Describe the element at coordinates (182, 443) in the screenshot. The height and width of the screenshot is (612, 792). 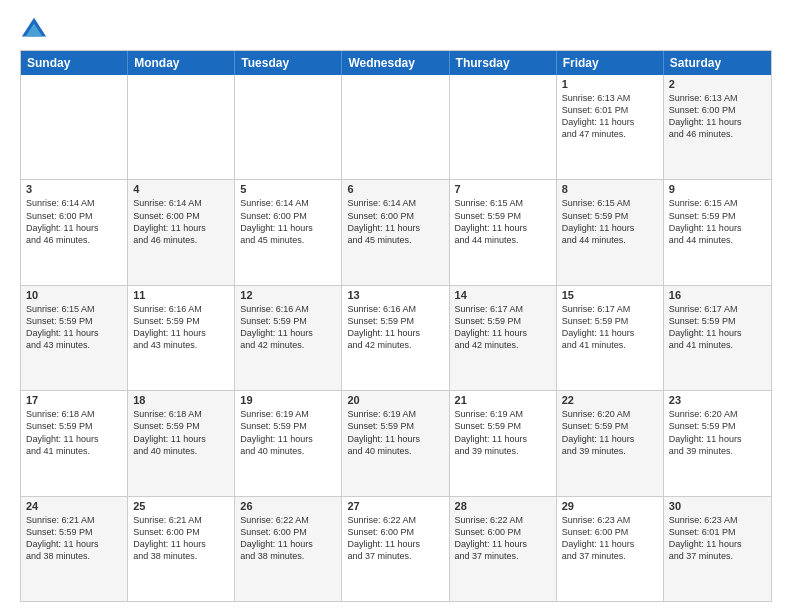
I see `cal-cell-18: 18Sunrise: 6:18 AM Sunset: 5:59 PM Dayli…` at that location.